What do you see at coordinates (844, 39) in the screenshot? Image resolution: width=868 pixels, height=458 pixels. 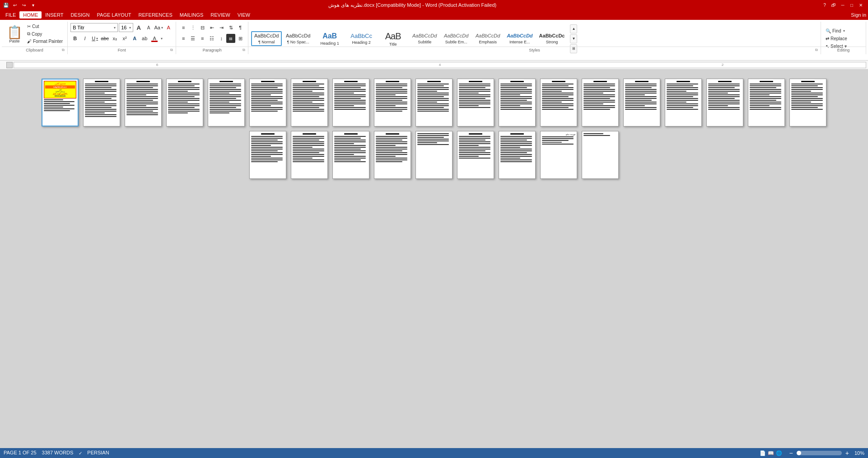 I see `replace-button: ⇄ Replace` at bounding box center [844, 39].